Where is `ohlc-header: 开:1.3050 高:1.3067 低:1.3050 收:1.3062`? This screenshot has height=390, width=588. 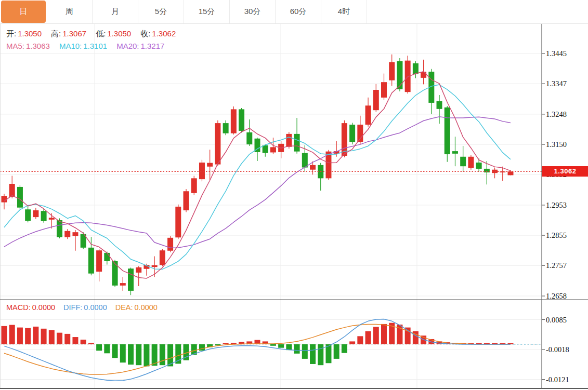
ohlc-header: 开:1.3050 高:1.3067 低:1.3050 收:1.3062 is located at coordinates (91, 34).